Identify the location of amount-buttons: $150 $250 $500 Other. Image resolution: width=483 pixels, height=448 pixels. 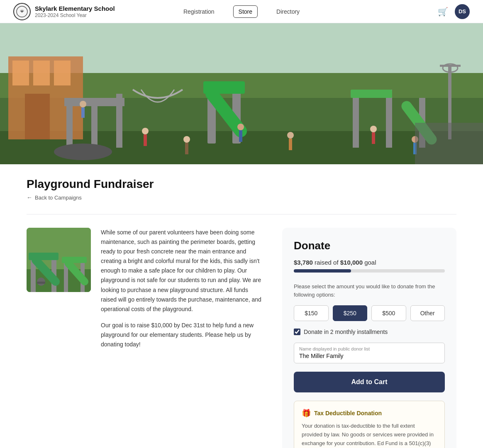
(369, 313).